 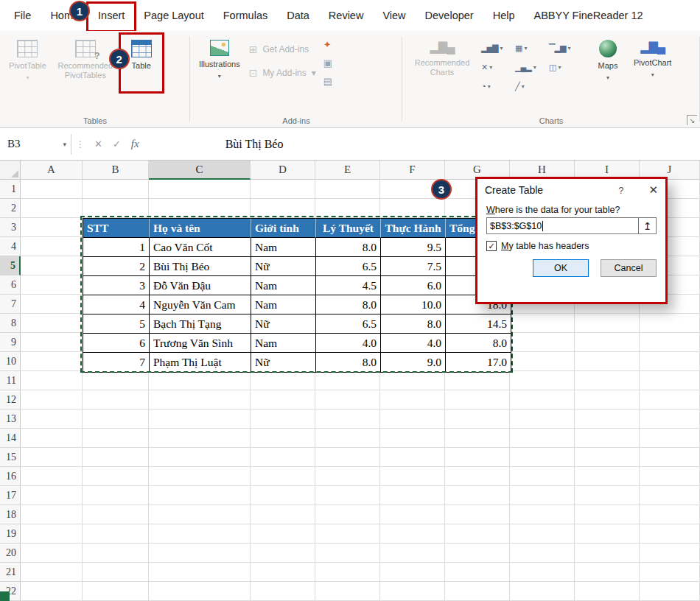 What do you see at coordinates (52, 362) in the screenshot?
I see `cell-a10` at bounding box center [52, 362].